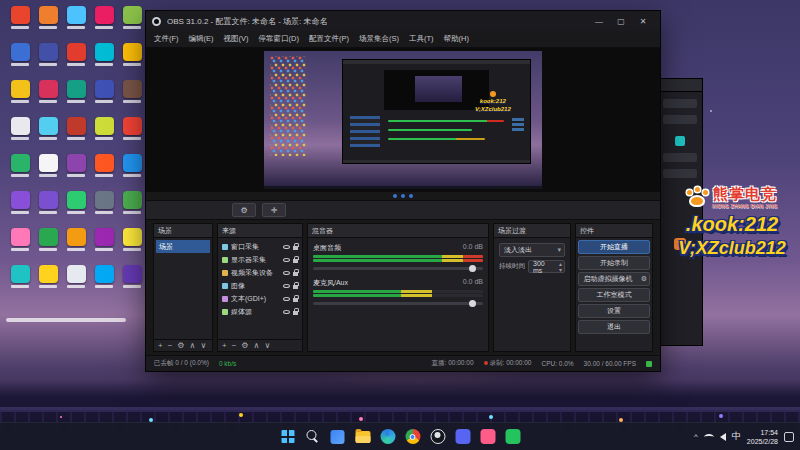 The width and height of the screenshot is (800, 450). I want to click on minimize-button: —, so click(599, 21).